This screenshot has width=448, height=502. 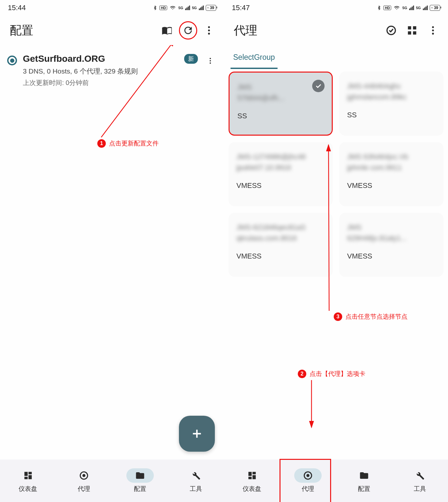 What do you see at coordinates (336, 481) in the screenshot?
I see `bottom-nav: 仪表盘 代理 配置 工具` at bounding box center [336, 481].